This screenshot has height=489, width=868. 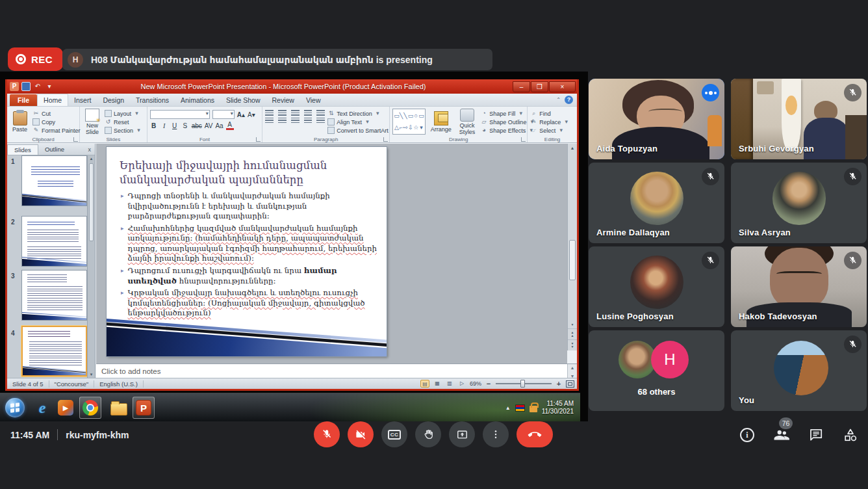 I want to click on present-screen-button, so click(x=462, y=434).